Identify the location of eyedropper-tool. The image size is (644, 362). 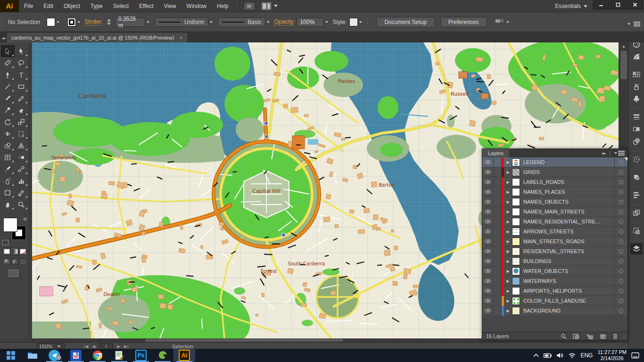
(8, 169).